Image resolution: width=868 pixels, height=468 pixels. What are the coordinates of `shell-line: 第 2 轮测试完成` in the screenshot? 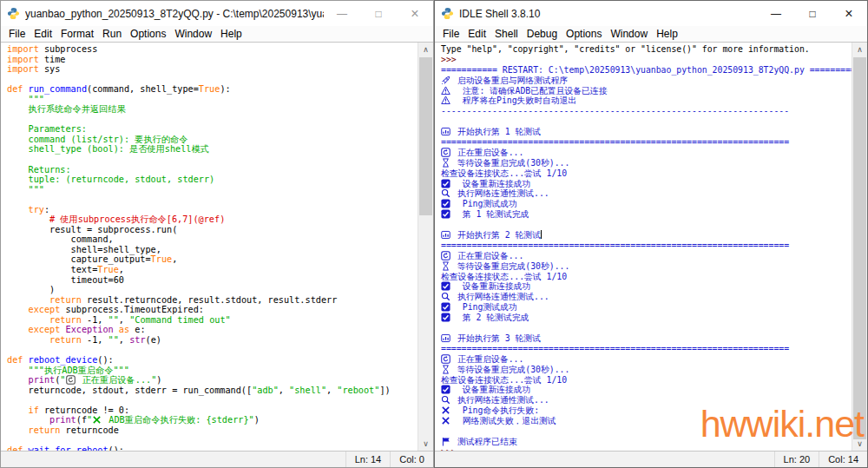 It's located at (646, 318).